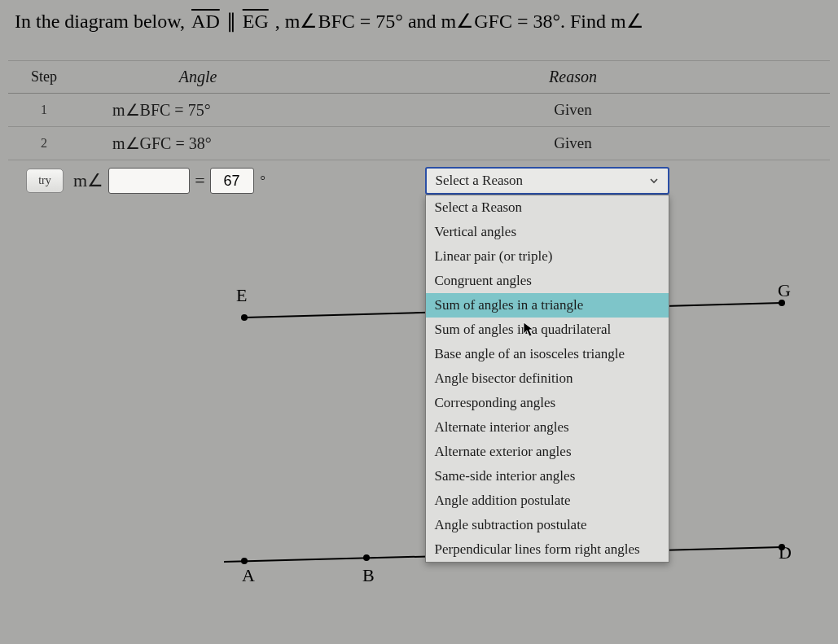 This screenshot has height=644, width=838. What do you see at coordinates (547, 181) in the screenshot?
I see `reason-select-box: Select a Reason` at bounding box center [547, 181].